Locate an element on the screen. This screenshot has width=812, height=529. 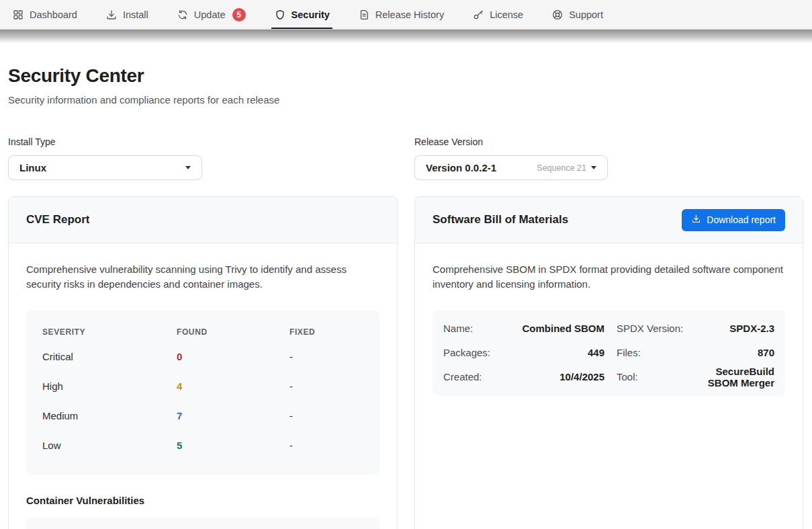
severity-column-header: SEVERITY is located at coordinates (109, 332).